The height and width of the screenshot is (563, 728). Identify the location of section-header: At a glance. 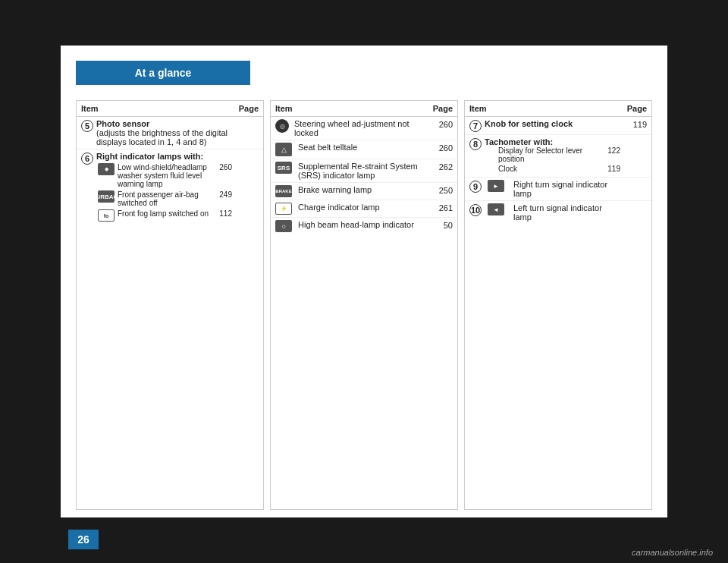
(163, 73).